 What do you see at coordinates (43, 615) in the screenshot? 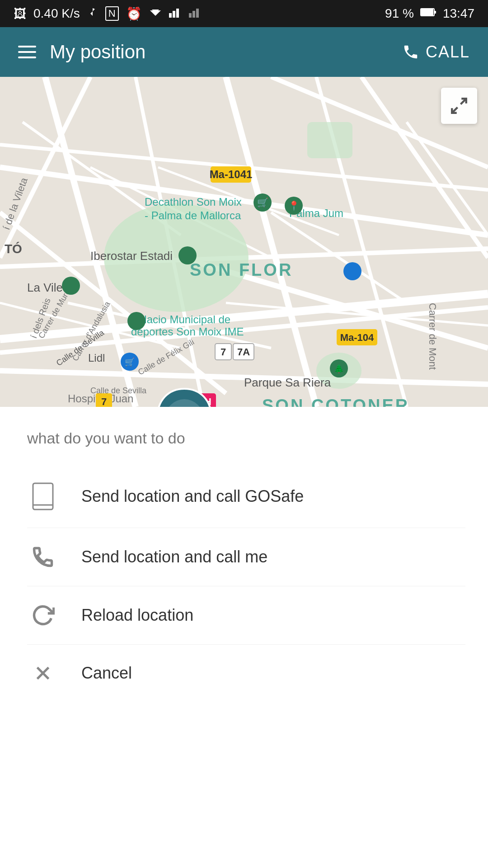
I see `reload-icon` at bounding box center [43, 615].